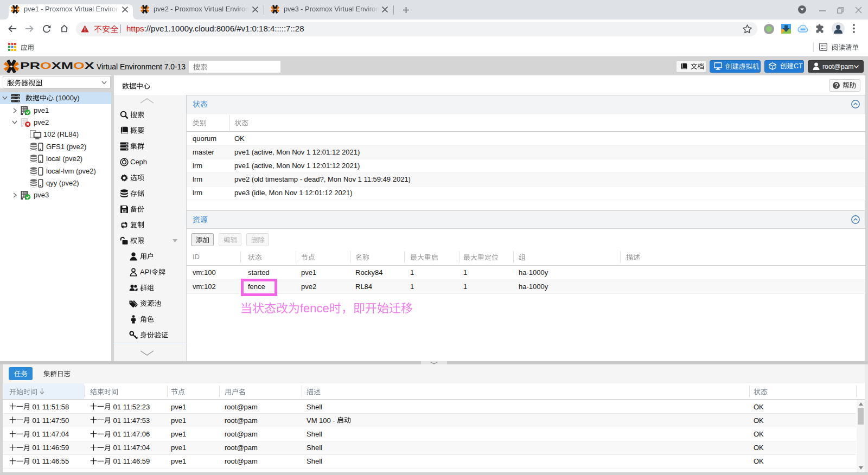  What do you see at coordinates (57, 66) in the screenshot?
I see `svg-text: PROXMOX` at bounding box center [57, 66].